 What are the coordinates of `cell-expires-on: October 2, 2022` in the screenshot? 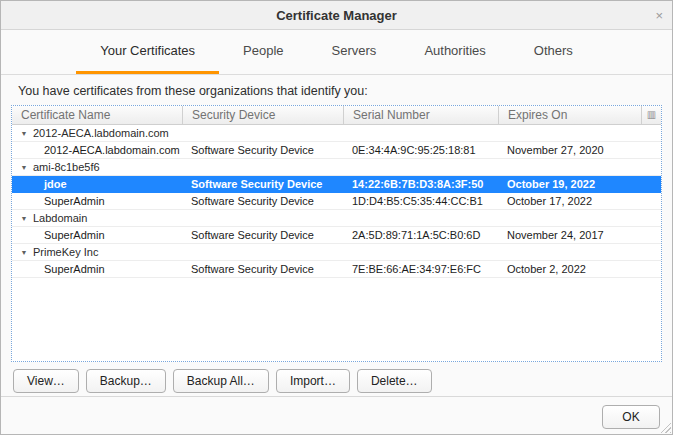 It's located at (570, 269).